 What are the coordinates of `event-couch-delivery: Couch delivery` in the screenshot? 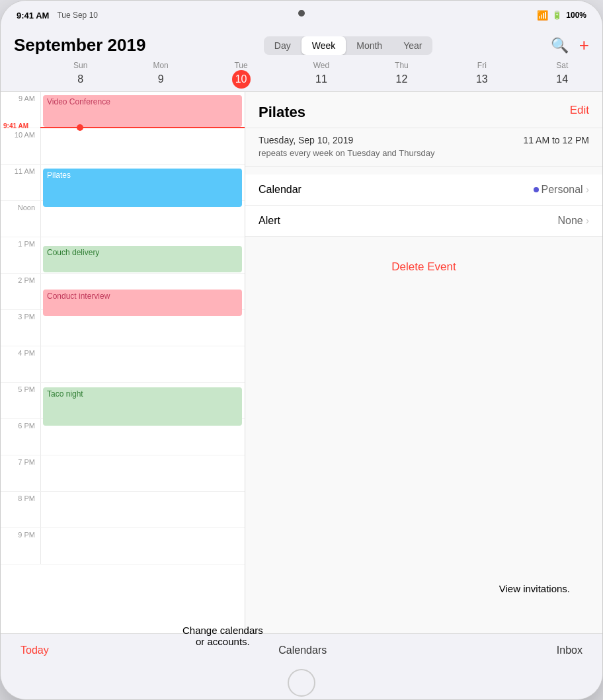 It's located at (143, 259).